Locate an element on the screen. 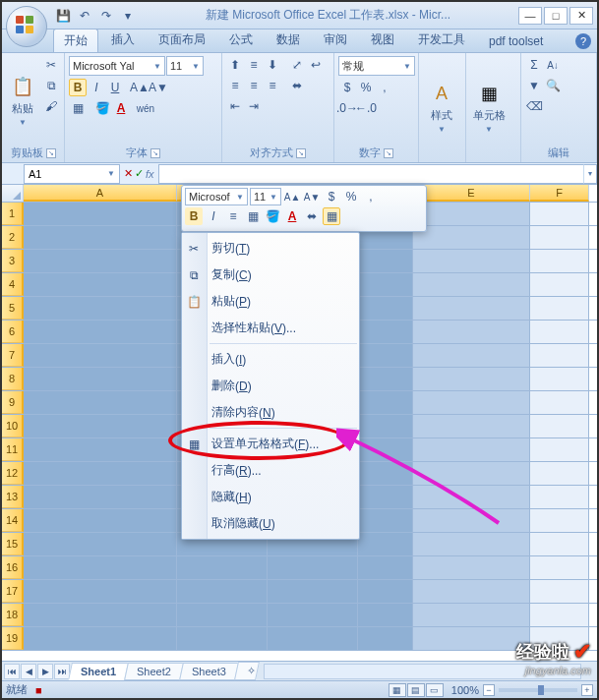 Image resolution: width=599 pixels, height=700 pixels. col-header-F: F is located at coordinates (560, 193).